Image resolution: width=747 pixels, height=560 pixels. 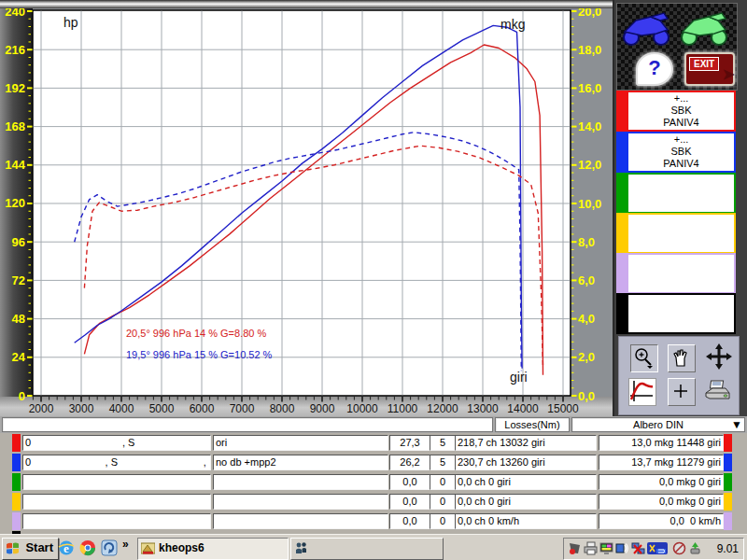 What do you see at coordinates (181, 548) in the screenshot?
I see `task-label: kheops6` at bounding box center [181, 548].